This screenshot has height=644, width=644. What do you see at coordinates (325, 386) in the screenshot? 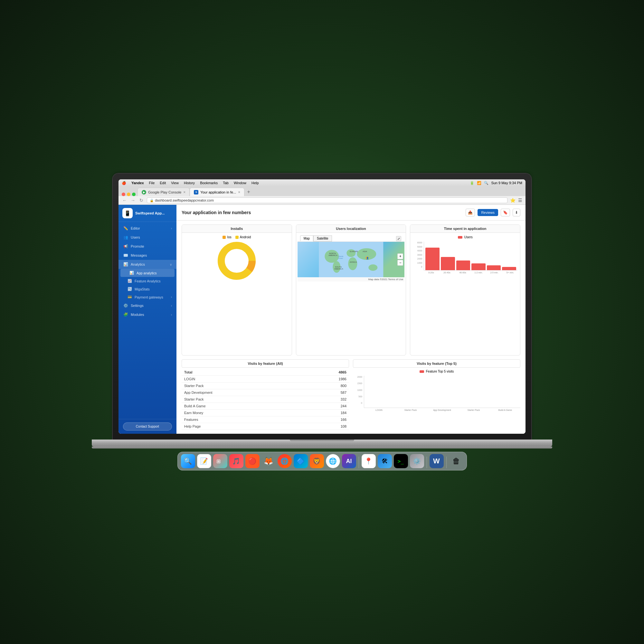
I see `value-starter-pack-1: 800` at bounding box center [325, 386].